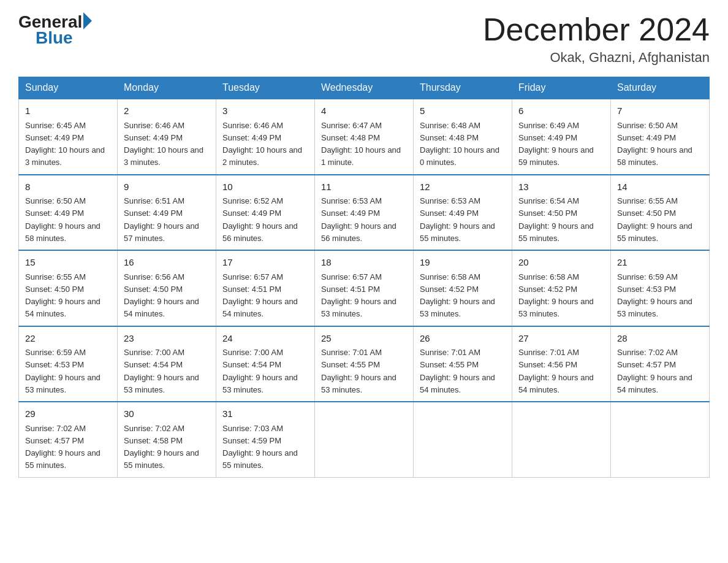 Image resolution: width=728 pixels, height=563 pixels. I want to click on calendar-cell: 31Sunrise: 7:03 AMSunset: 4:59 PMDayligh…, so click(266, 439).